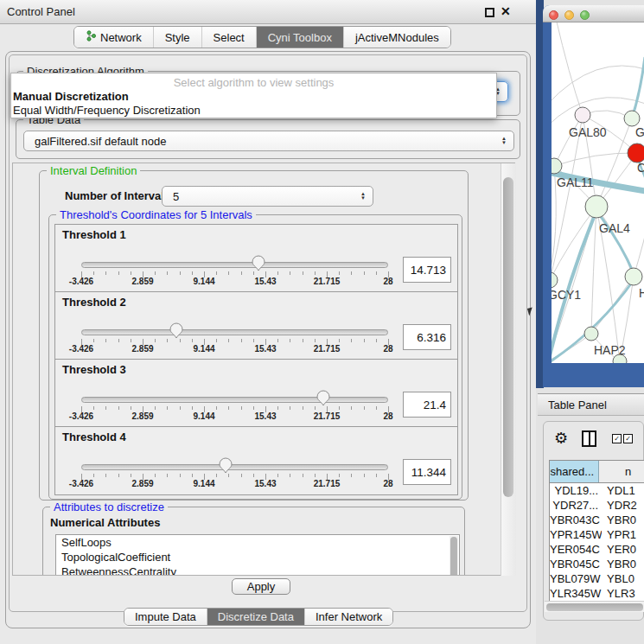 The width and height of the screenshot is (644, 644). I want to click on node-label: GAL80, so click(588, 132).